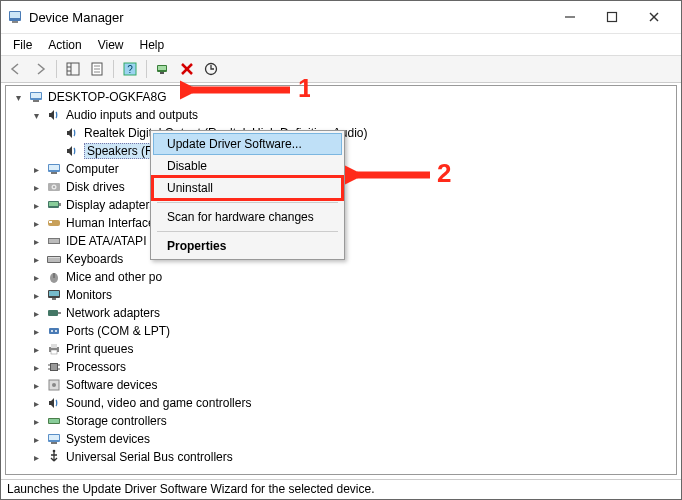 The width and height of the screenshot is (682, 500). I want to click on context-menu-properties: Properties, so click(248, 246).